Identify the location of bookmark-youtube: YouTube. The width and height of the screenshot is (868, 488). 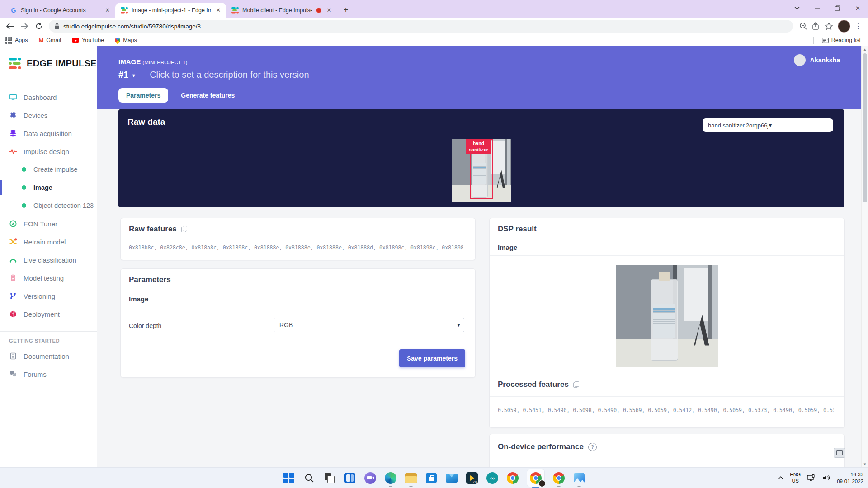
(88, 40).